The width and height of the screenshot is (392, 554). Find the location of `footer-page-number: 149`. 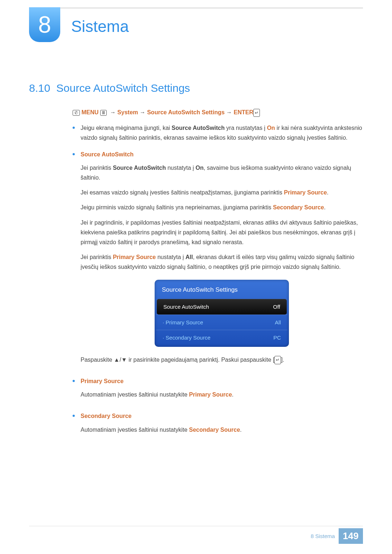

footer-page-number: 149 is located at coordinates (351, 536).